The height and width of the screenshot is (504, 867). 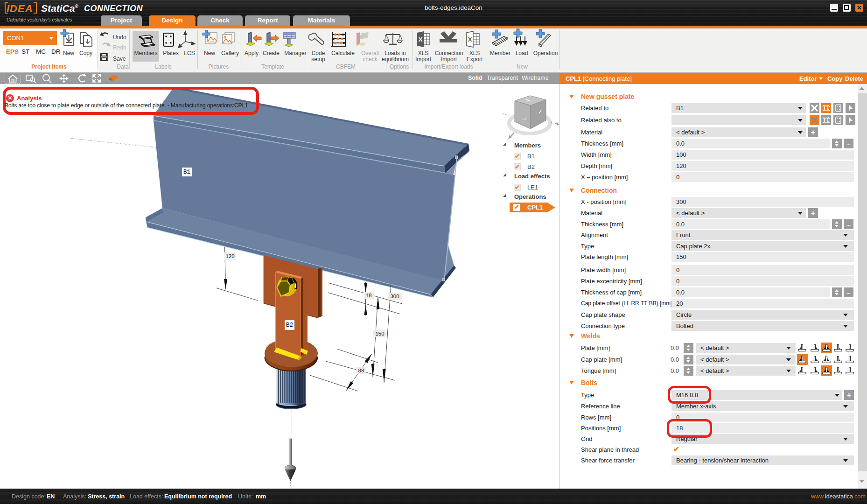 I want to click on svg-text: 120, so click(x=230, y=256).